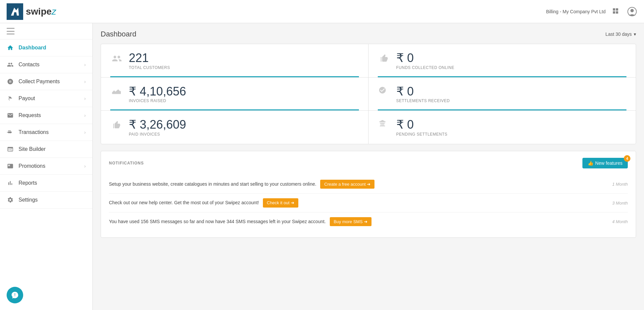 The image size is (644, 310). Describe the element at coordinates (28, 132) in the screenshot. I see `nav-left: Transactions` at that location.